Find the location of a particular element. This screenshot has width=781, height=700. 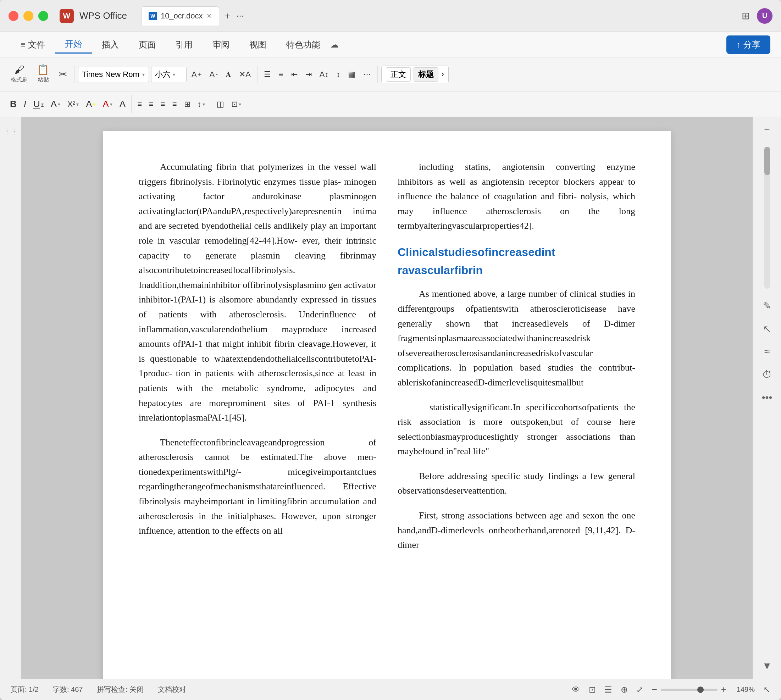

text-color-button: A ▾ is located at coordinates (107, 104).